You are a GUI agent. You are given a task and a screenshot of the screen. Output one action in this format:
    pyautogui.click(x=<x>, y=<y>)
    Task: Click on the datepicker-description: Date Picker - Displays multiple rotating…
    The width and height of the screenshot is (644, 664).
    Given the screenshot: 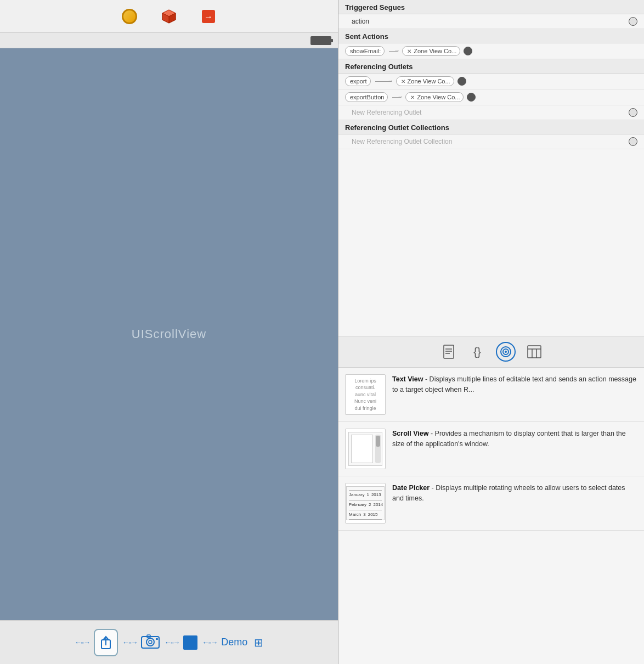 What is the action you would take?
    pyautogui.click(x=515, y=493)
    